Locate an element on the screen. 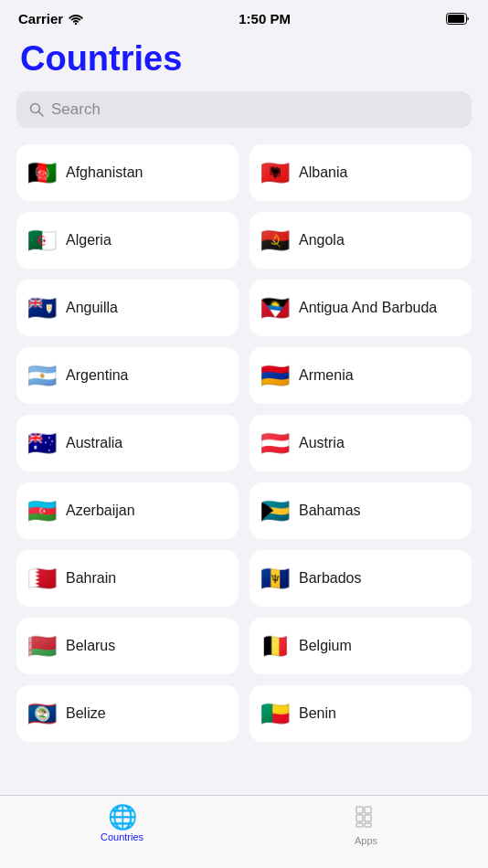 The width and height of the screenshot is (488, 868). country-card: 🇧🇧Barbados is located at coordinates (360, 578).